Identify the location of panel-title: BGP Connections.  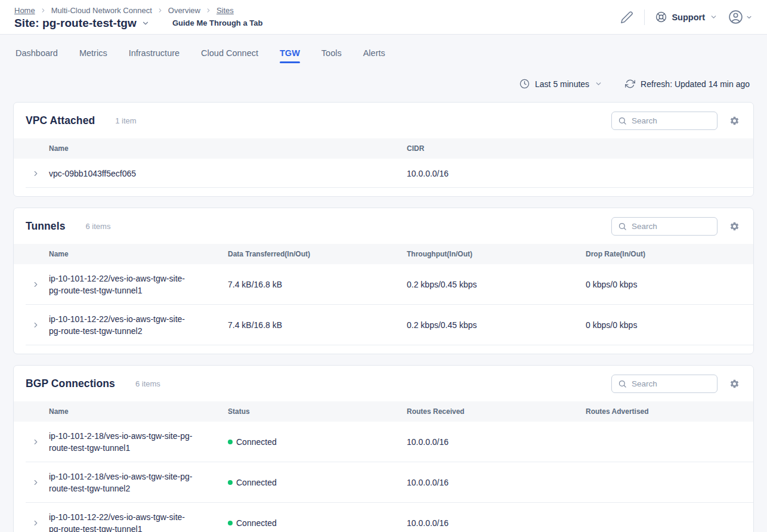
(70, 384).